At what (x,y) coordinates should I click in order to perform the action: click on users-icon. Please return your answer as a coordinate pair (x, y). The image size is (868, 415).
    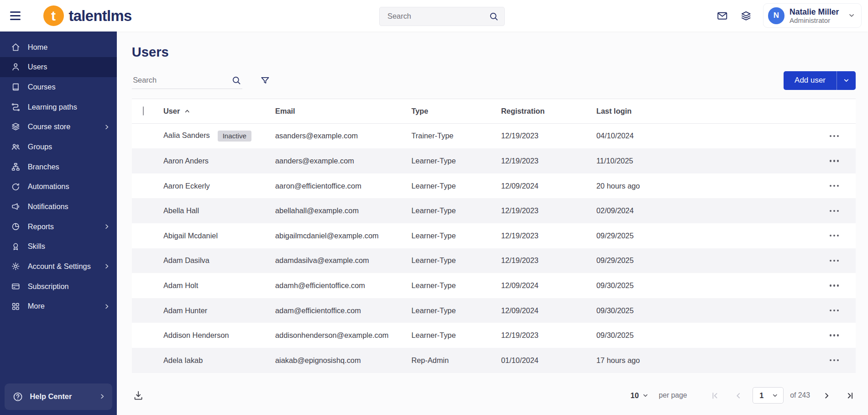
    Looking at the image, I should click on (16, 67).